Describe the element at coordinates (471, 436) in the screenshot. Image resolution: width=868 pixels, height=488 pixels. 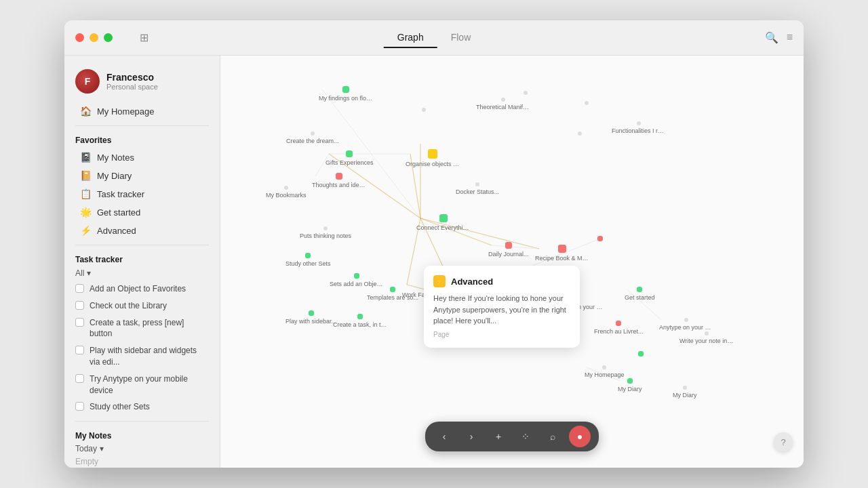
I see `forward-button: ›` at that location.